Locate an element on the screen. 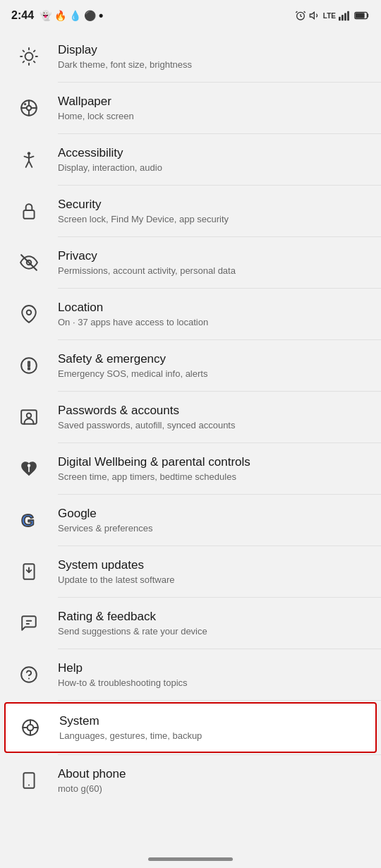 The image size is (381, 868). status-bar: 2:44 👻 🔥 💧 ⚫ • LTE is located at coordinates (190, 14).